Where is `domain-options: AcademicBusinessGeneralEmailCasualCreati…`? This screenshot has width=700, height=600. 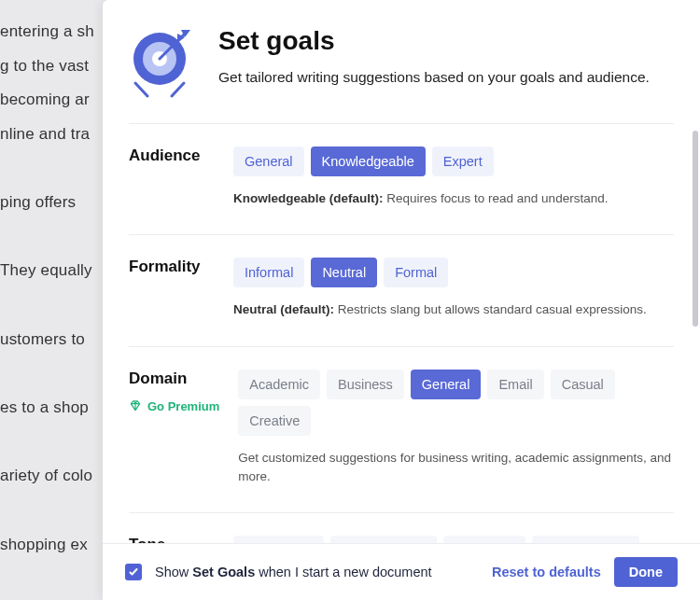
domain-options: AcademicBusinessGeneralEmailCasualCreati… is located at coordinates (455, 403).